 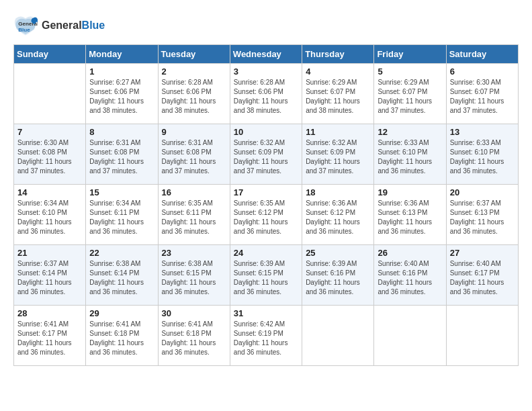 What do you see at coordinates (194, 313) in the screenshot?
I see `day-number: 30` at bounding box center [194, 313].